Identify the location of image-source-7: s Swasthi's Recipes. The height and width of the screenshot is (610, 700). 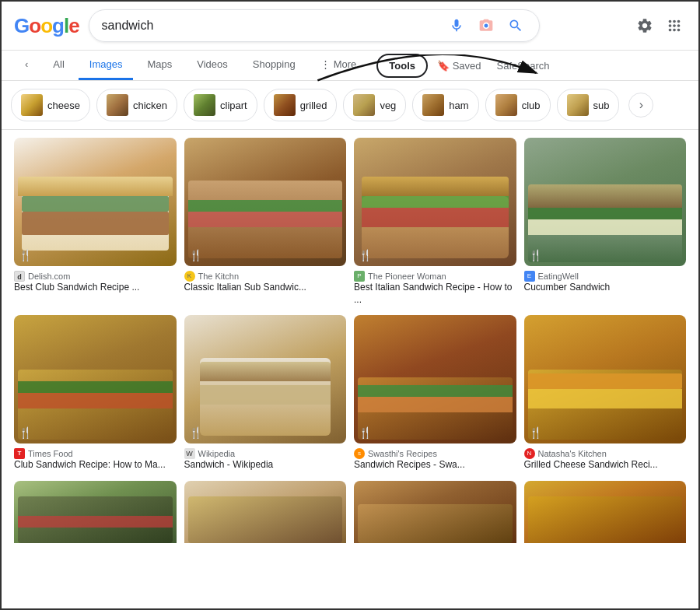
(436, 454).